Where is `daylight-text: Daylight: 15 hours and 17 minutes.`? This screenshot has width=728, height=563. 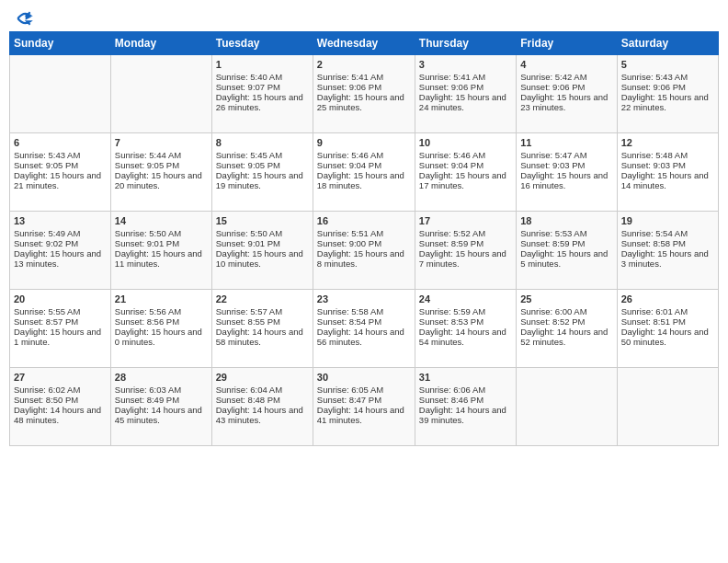 daylight-text: Daylight: 15 hours and 17 minutes. is located at coordinates (463, 180).